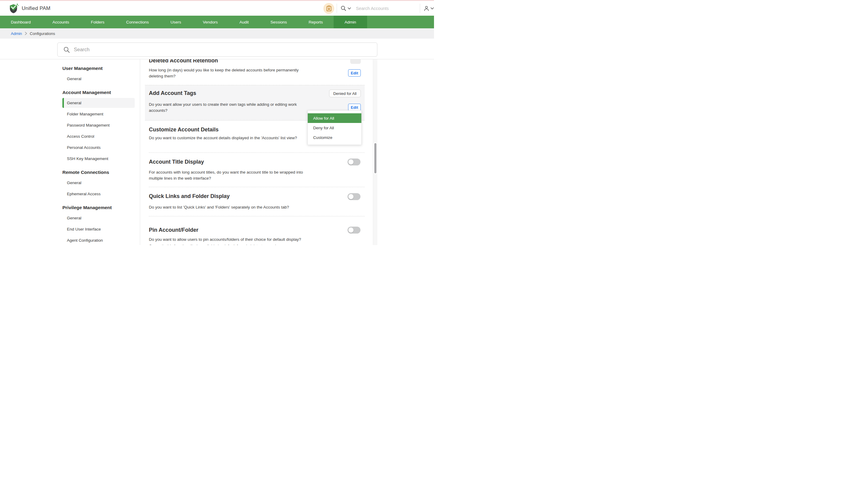 Image resolution: width=868 pixels, height=490 pixels. I want to click on sidebar-item-access-control: Access Control, so click(98, 136).